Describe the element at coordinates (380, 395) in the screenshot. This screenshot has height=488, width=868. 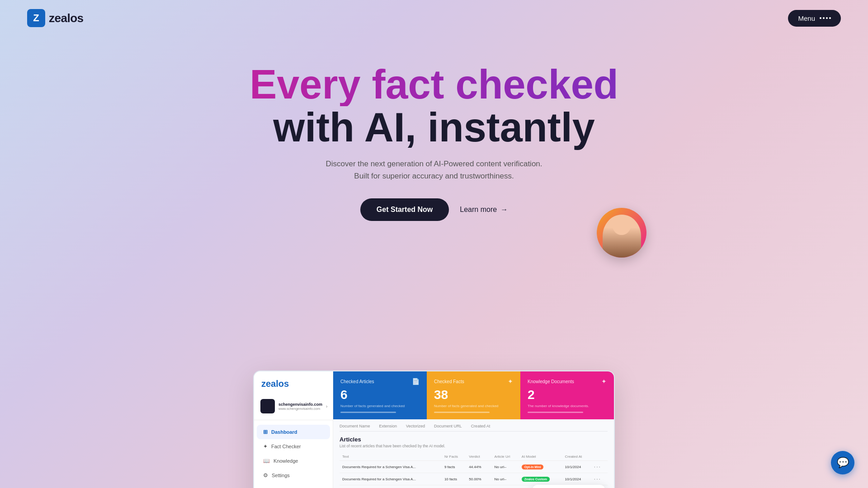
I see `stat-card-articles: Checked Articles 📄 6 Number of facts gen…` at that location.